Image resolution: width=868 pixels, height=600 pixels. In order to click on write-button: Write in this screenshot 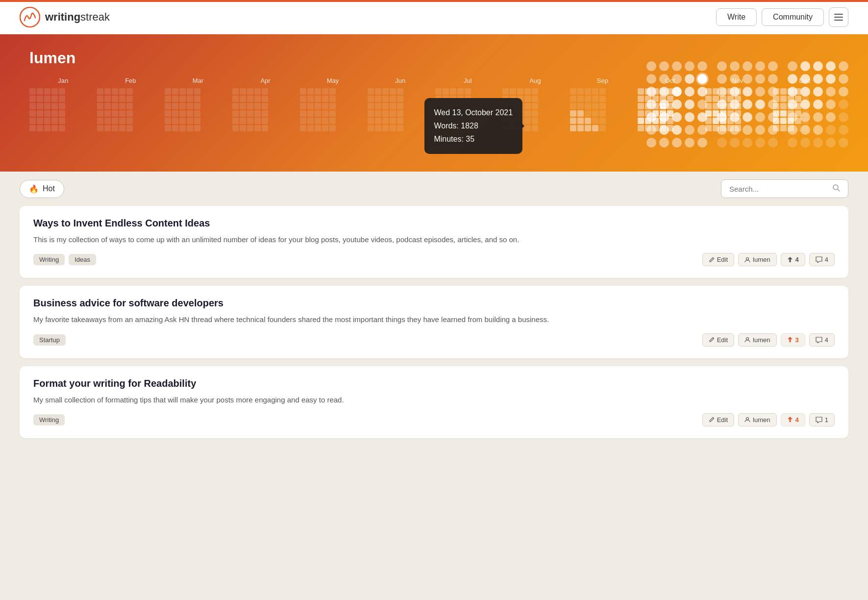, I will do `click(736, 17)`.